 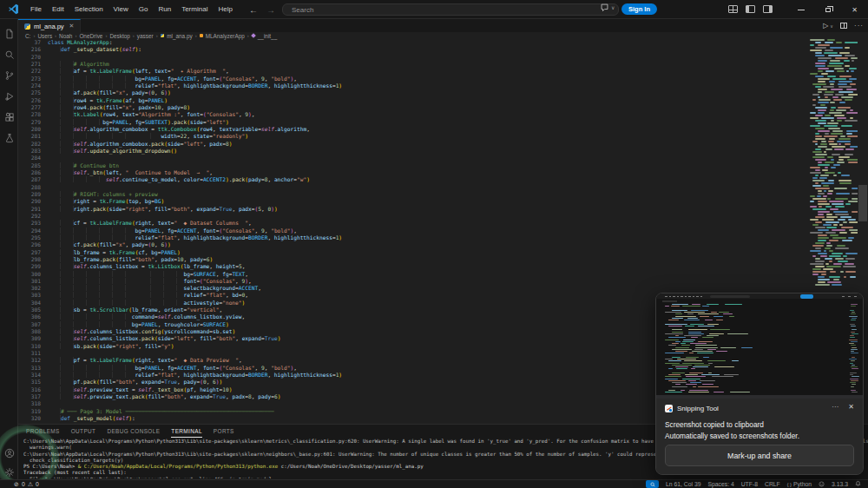 I want to click on customize-layout-icon, so click(x=733, y=9).